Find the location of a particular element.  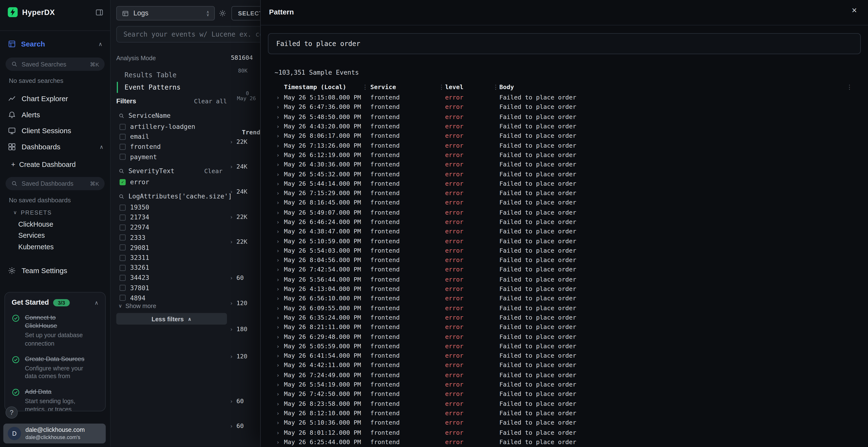

event-row: › May 26 4:38:47.000 PM frontend error F… is located at coordinates (564, 232).